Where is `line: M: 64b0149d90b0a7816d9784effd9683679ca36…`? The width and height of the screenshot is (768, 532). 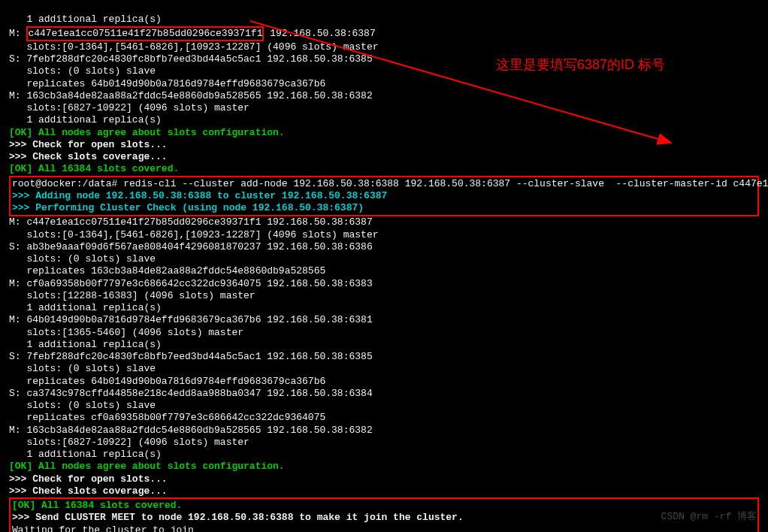 line: M: 64b0149d90b0a7816d9784effd9683679ca36… is located at coordinates (191, 320).